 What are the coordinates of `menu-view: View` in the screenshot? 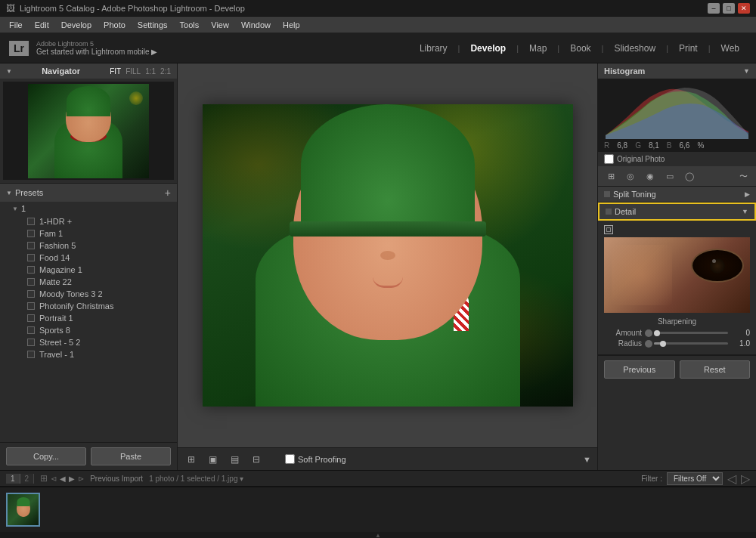 It's located at (220, 25).